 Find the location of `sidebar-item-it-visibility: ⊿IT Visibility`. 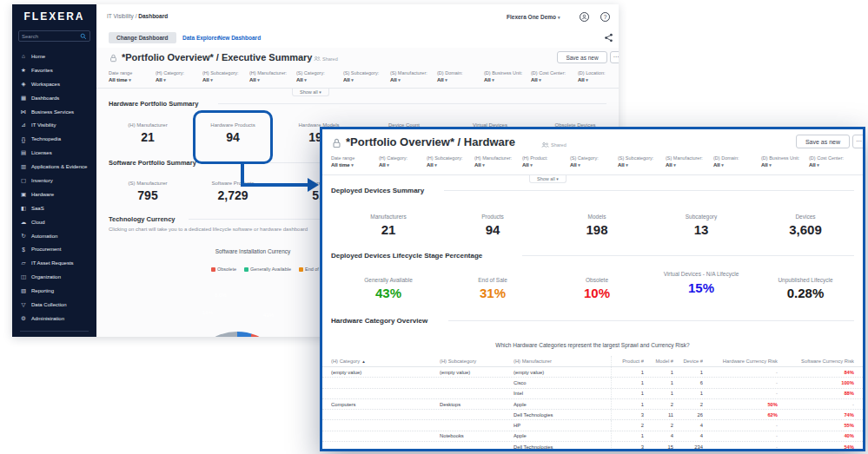

sidebar-item-it-visibility: ⊿IT Visibility is located at coordinates (54, 125).